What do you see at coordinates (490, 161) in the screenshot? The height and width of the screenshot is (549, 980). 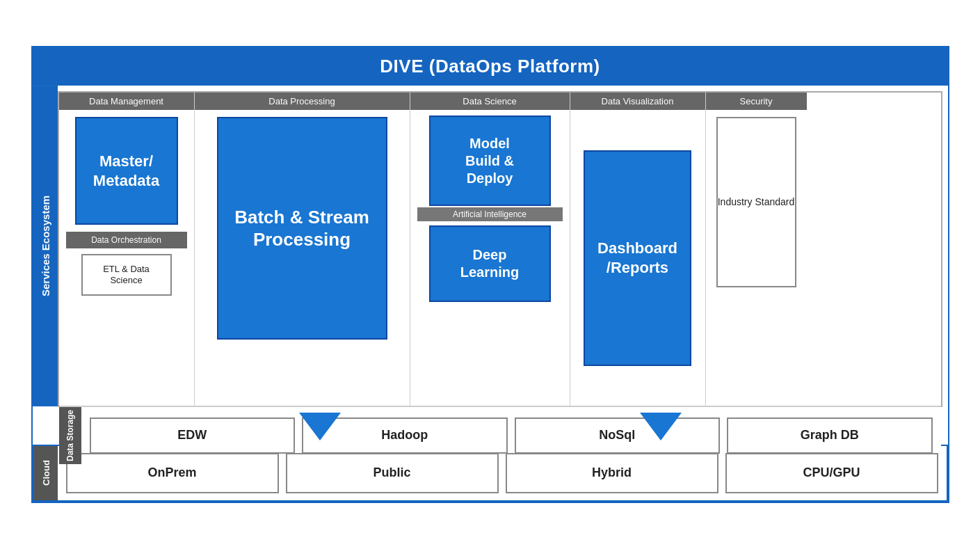 I see `model-label: ModelBuild &Deploy` at bounding box center [490, 161].